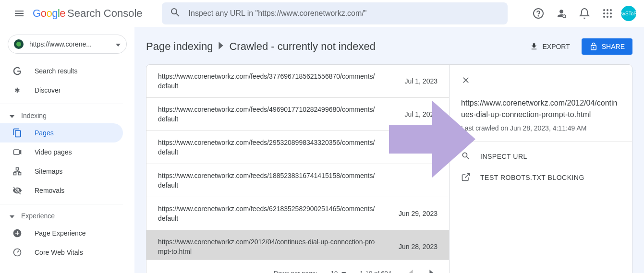 The image size is (644, 273). I want to click on breadcrumb-row: Page indexing Crawled - currently not in…, so click(389, 51).